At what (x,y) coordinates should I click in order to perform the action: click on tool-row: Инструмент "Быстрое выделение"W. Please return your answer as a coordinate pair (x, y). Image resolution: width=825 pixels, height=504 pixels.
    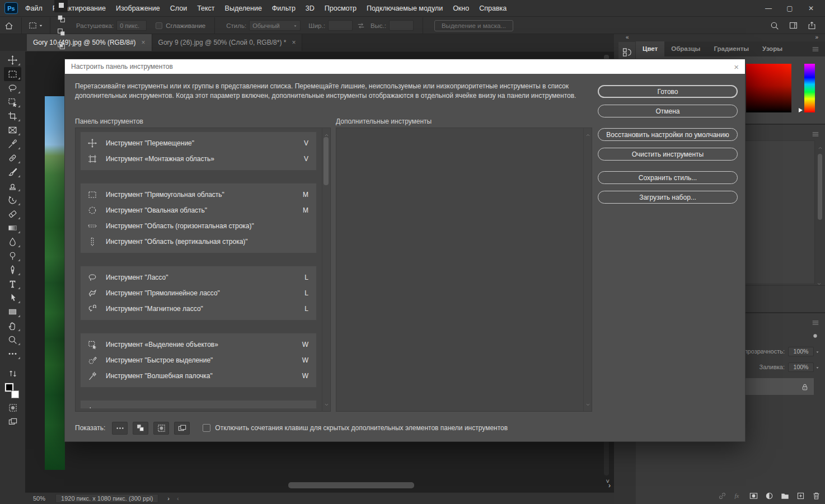
    Looking at the image, I should click on (198, 360).